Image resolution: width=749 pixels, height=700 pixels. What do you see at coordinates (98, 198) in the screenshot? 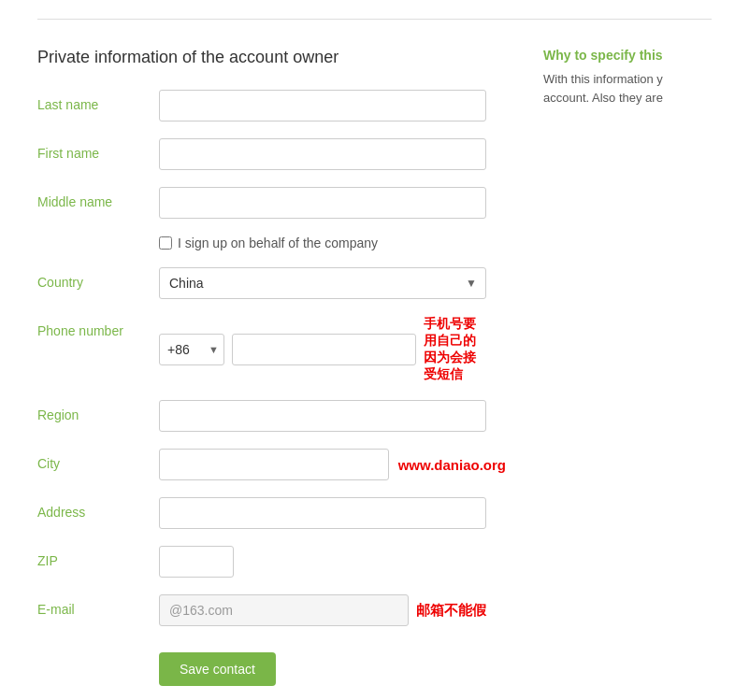
I see `middle-name-label: Middle name` at bounding box center [98, 198].